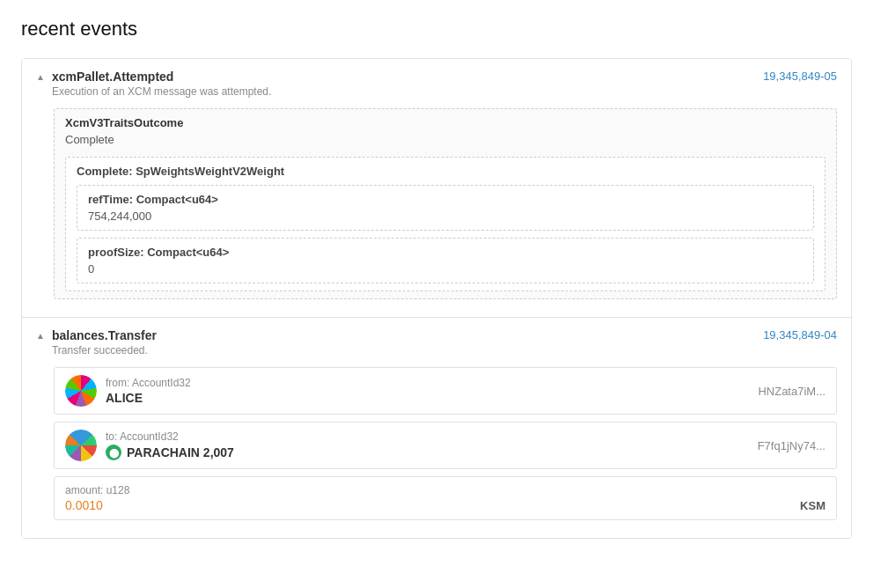 The height and width of the screenshot is (588, 873). I want to click on event-name-transfer: balances.Transfer, so click(104, 335).